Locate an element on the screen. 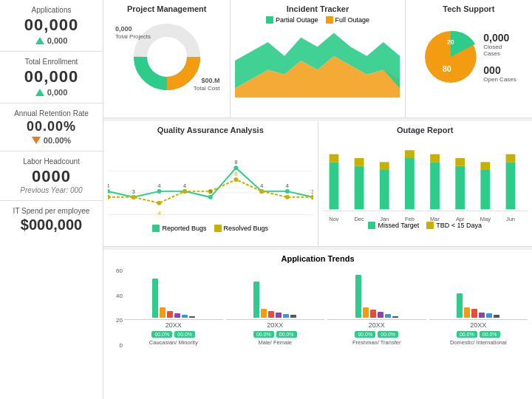  retention-title: Annual Retention Rate is located at coordinates (52, 114).